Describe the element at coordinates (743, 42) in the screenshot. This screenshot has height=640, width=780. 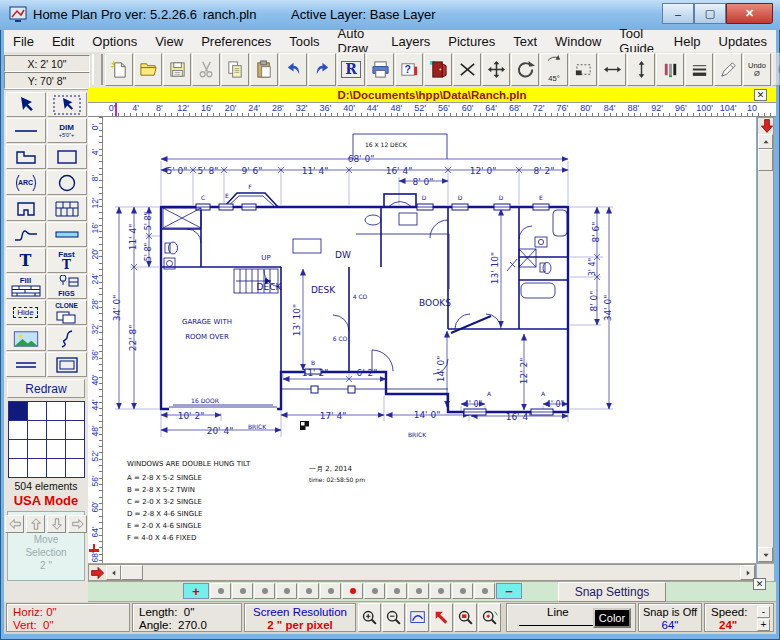
I see `menu-updates: Updates` at that location.